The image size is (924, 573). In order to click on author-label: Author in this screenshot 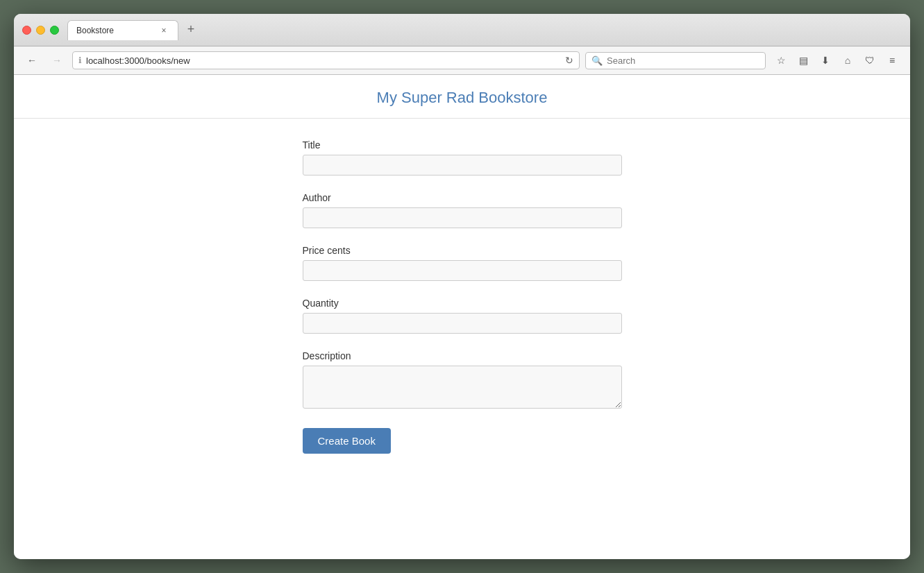, I will do `click(462, 198)`.